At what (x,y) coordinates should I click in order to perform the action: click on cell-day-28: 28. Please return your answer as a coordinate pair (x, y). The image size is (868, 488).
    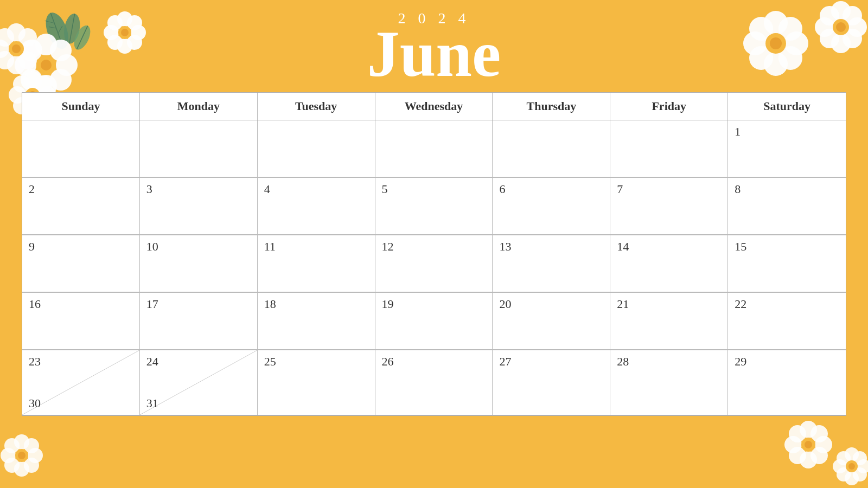
    Looking at the image, I should click on (669, 383).